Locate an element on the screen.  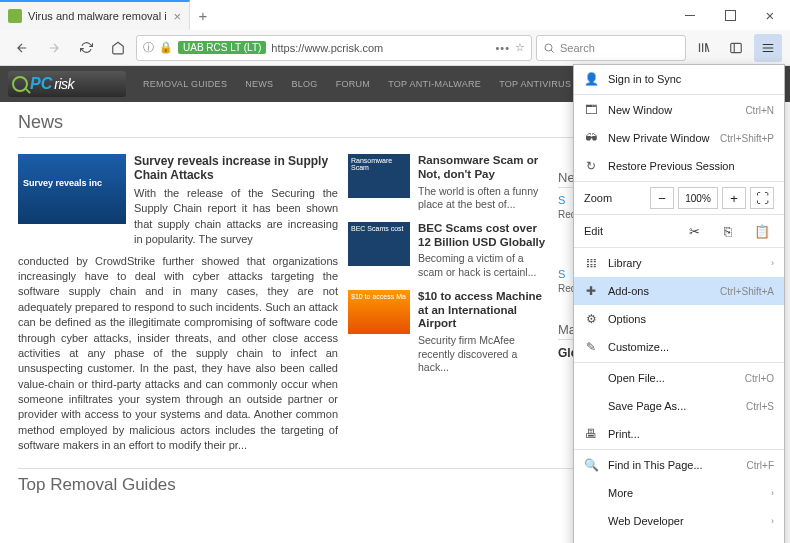
ev-cert-badge: UAB RCS LT (LT) is located at coordinates (222, 48).